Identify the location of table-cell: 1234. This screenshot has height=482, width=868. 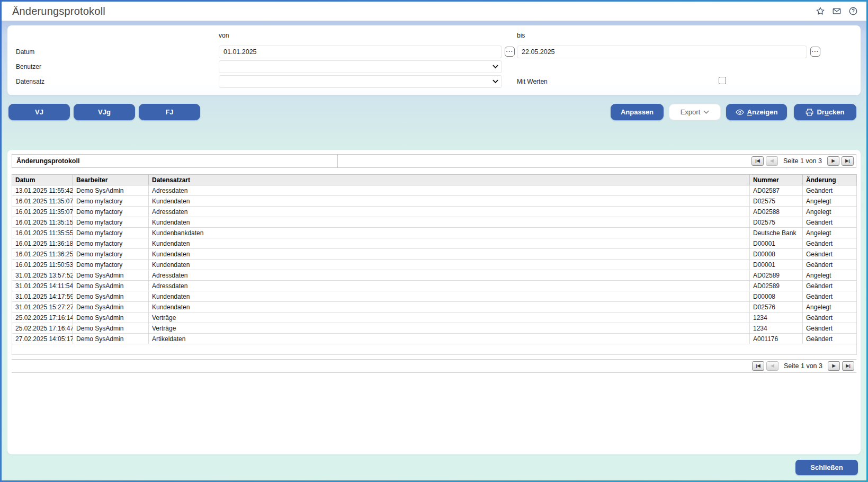
(776, 328).